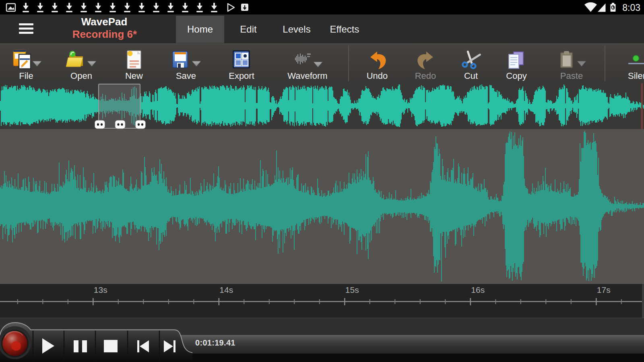 This screenshot has height=362, width=644. Describe the element at coordinates (308, 76) in the screenshot. I see `svg-text: Waveform` at that location.